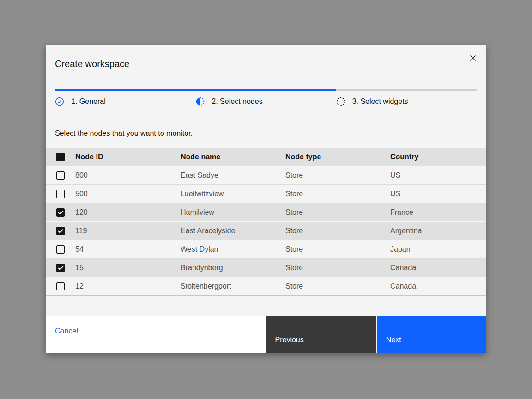 The height and width of the screenshot is (399, 532). What do you see at coordinates (473, 58) in the screenshot?
I see `close-button` at bounding box center [473, 58].